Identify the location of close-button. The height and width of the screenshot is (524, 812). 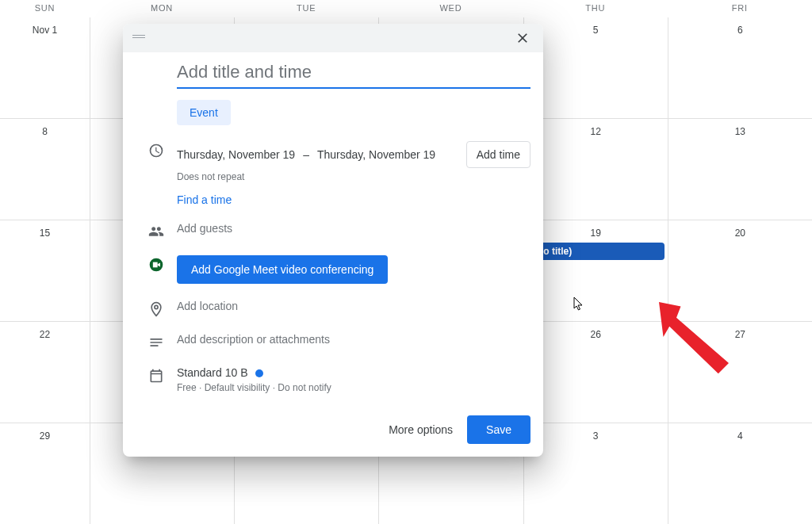
(523, 38).